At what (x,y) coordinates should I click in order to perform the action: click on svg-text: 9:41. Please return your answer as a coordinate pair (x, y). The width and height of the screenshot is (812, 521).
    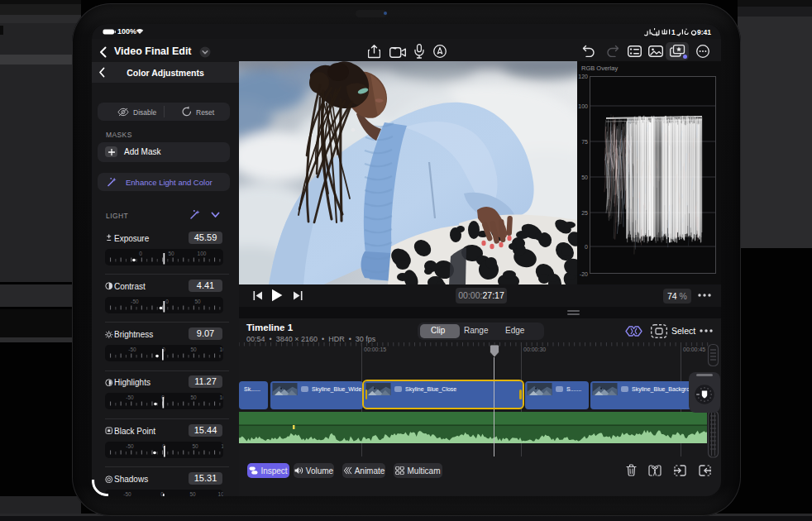
    Looking at the image, I should click on (705, 32).